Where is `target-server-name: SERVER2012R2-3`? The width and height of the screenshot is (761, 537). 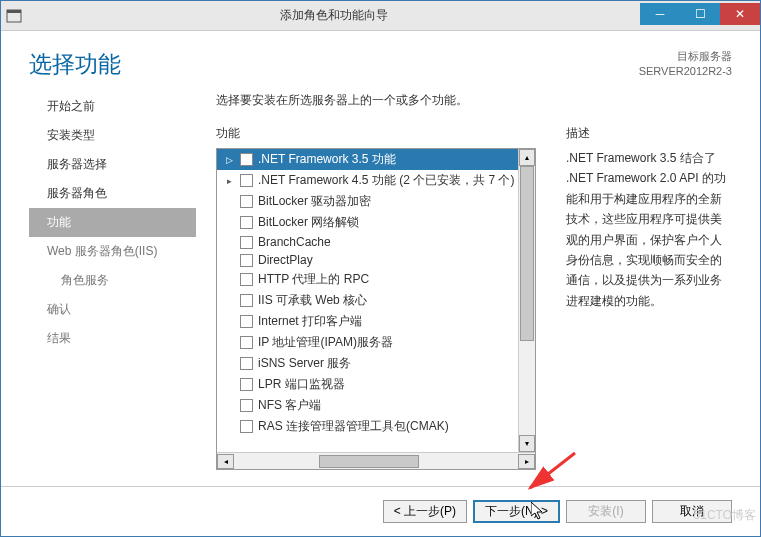 target-server-name: SERVER2012R2-3 is located at coordinates (686, 72).